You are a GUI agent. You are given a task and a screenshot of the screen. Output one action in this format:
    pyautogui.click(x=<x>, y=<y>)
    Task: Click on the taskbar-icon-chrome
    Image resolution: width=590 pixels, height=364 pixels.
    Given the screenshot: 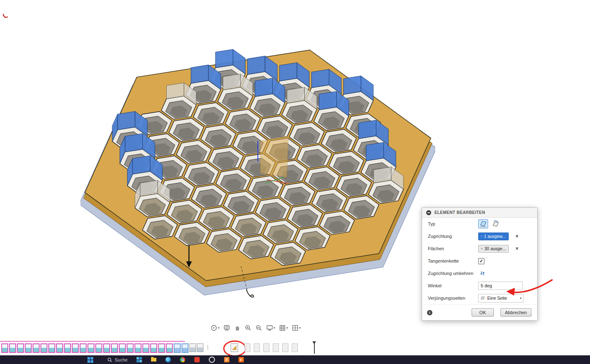 What is the action you would take?
    pyautogui.click(x=182, y=359)
    